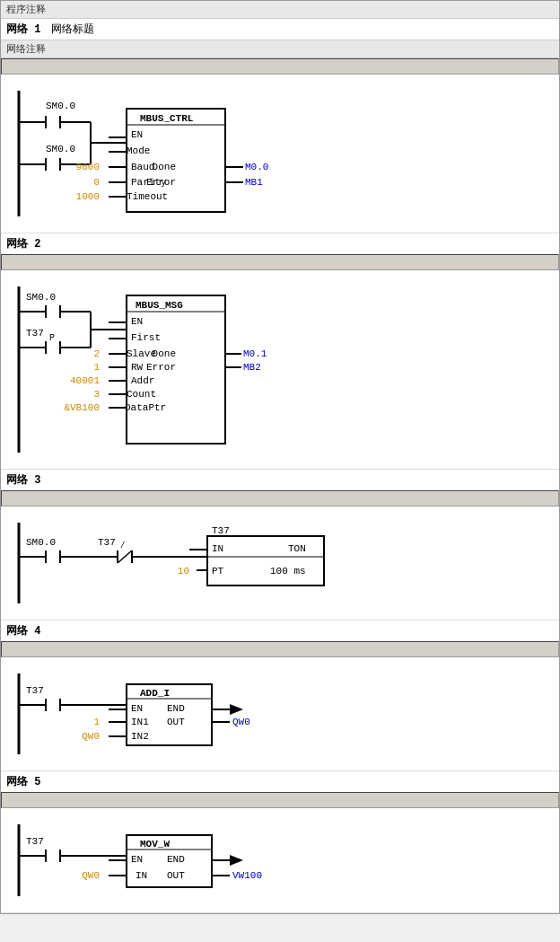  Describe the element at coordinates (162, 367) in the screenshot. I see `n2-error-label: Error` at that location.